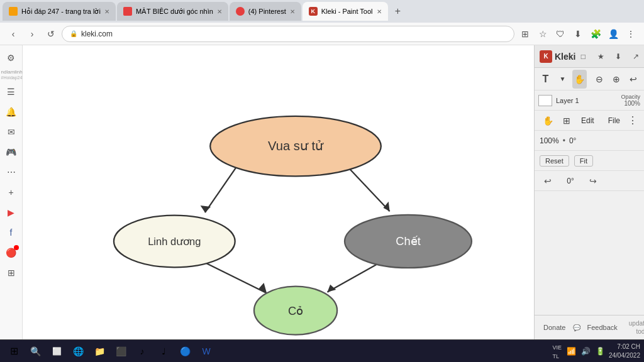 Image resolution: width=644 pixels, height=362 pixels. What do you see at coordinates (322, 11) in the screenshot?
I see `tab-bar: Hỏi đáp 247 - trang tra lời ✕ MẤT BIẾC d…` at bounding box center [322, 11].